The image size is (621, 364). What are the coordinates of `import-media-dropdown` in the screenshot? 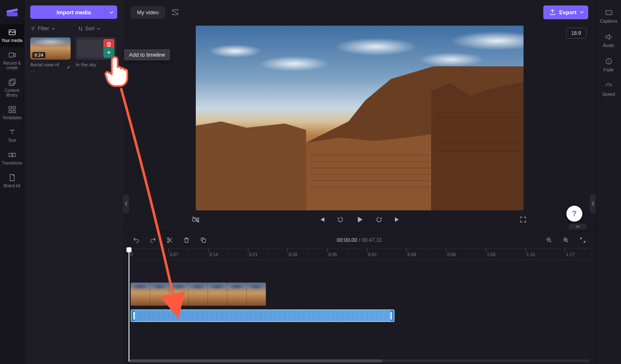 It's located at (111, 12).